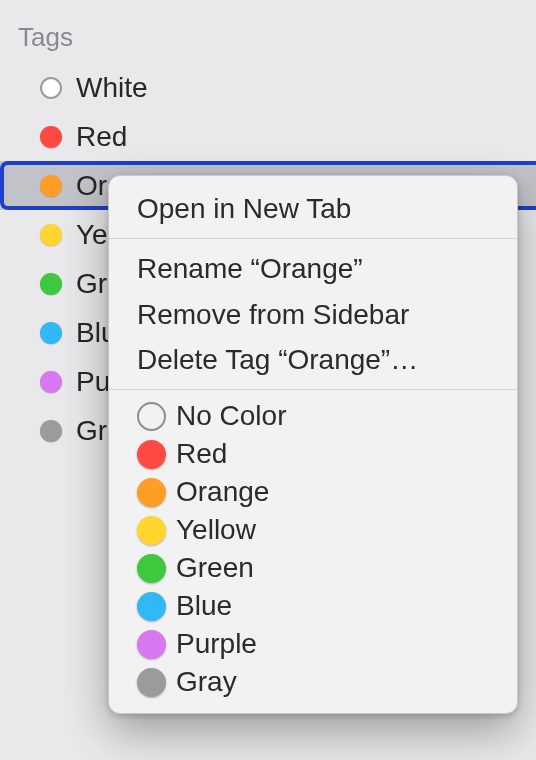  I want to click on menu-remove-sidebar: Remove from Sidebar, so click(313, 314).